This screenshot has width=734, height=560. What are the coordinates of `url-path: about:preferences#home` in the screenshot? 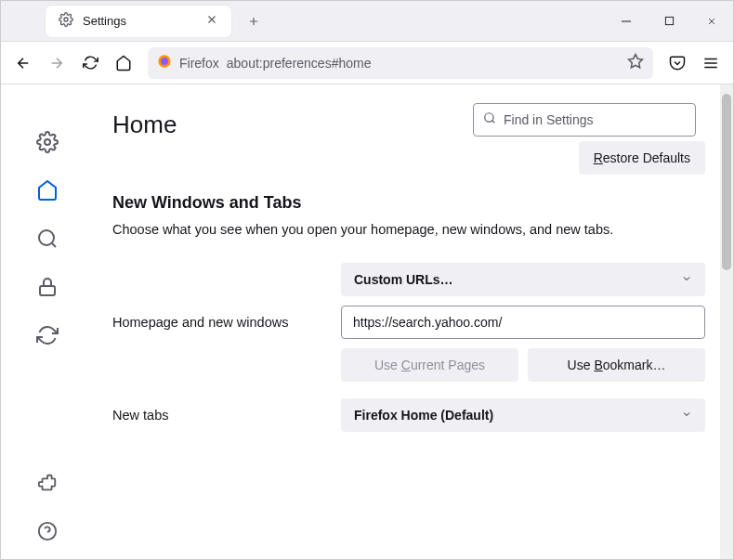 It's located at (424, 63).